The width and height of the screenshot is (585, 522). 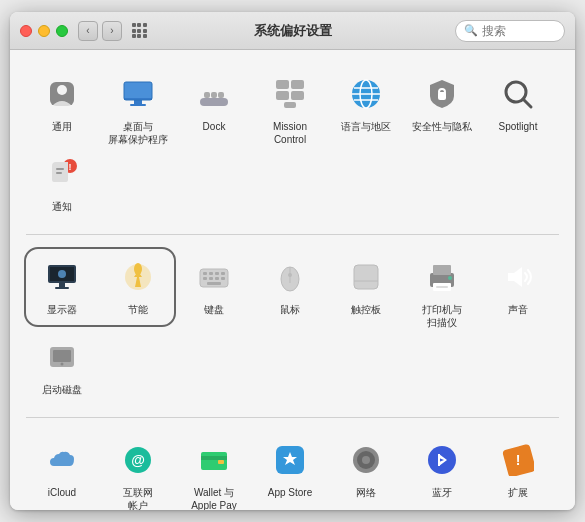 What do you see at coordinates (100, 31) in the screenshot?
I see `nav-buttons: ‹ ›` at bounding box center [100, 31].